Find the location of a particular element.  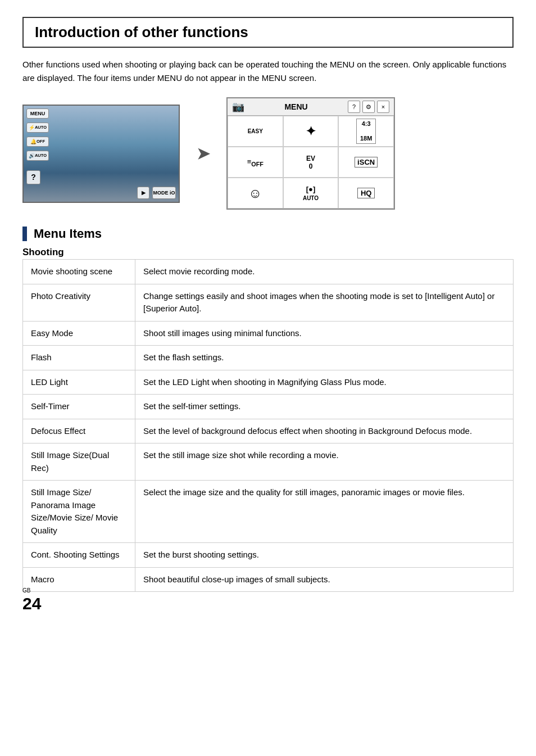

menu-header-title: MENU is located at coordinates (296, 107).